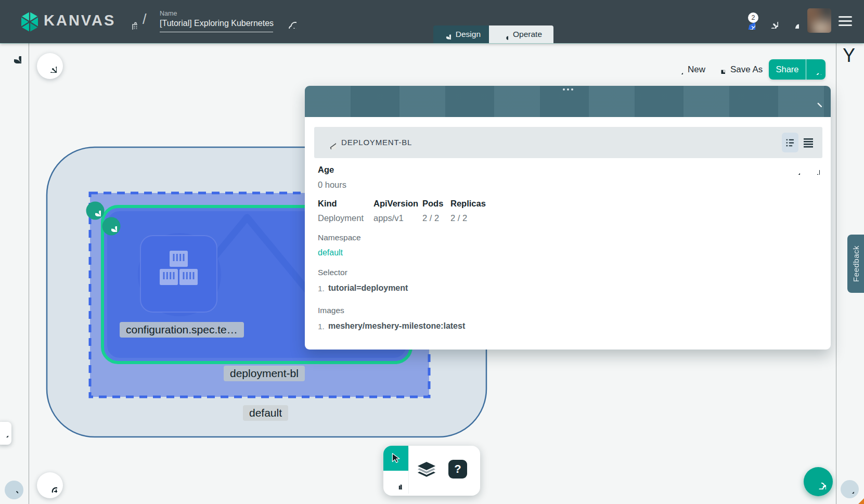 This screenshot has height=504, width=864. I want to click on tab-design: Design, so click(461, 34).